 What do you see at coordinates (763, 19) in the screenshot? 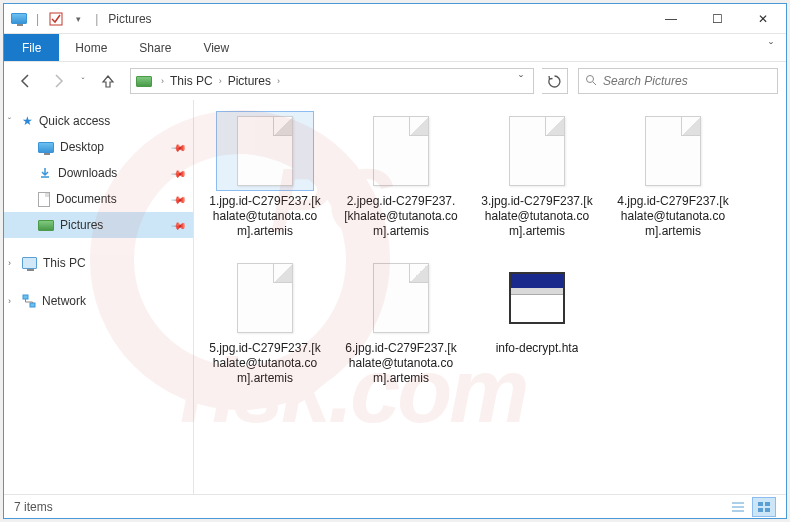
I see `close-button: ✕` at bounding box center [763, 19].